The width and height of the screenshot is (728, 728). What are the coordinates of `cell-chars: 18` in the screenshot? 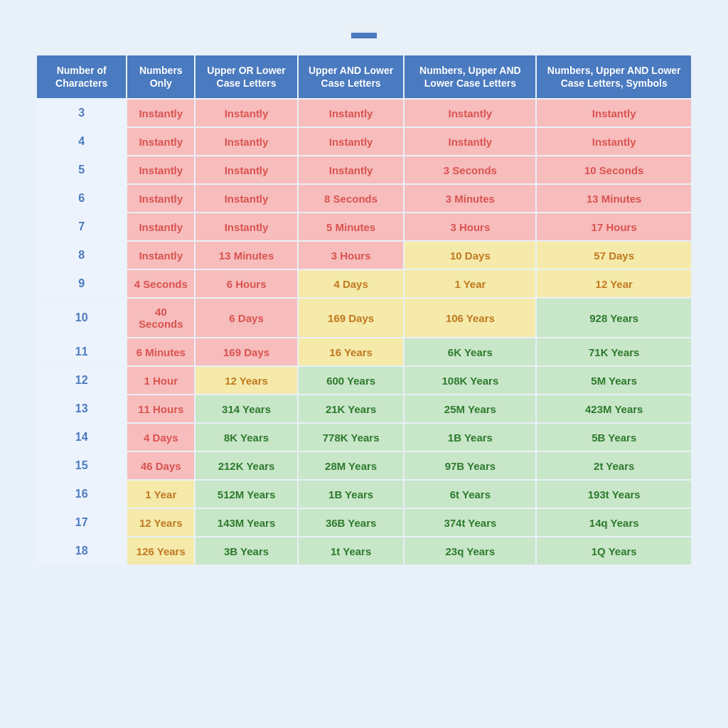 It's located at (81, 551).